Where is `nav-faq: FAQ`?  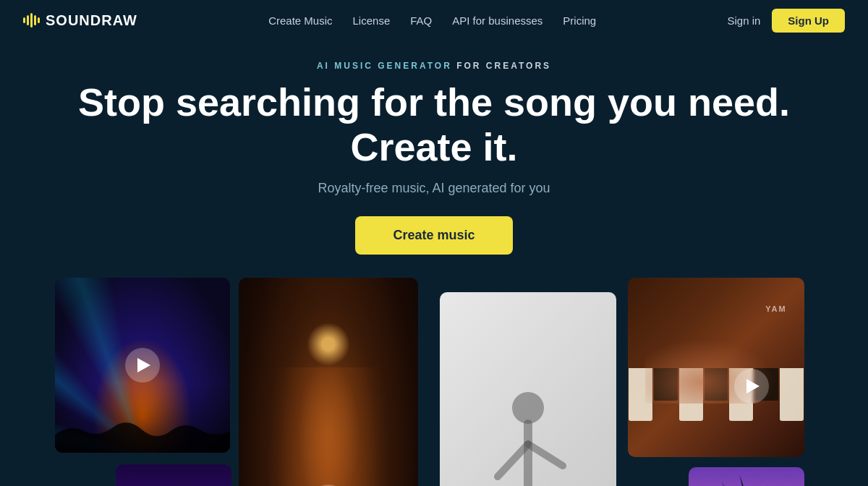 nav-faq: FAQ is located at coordinates (421, 20).